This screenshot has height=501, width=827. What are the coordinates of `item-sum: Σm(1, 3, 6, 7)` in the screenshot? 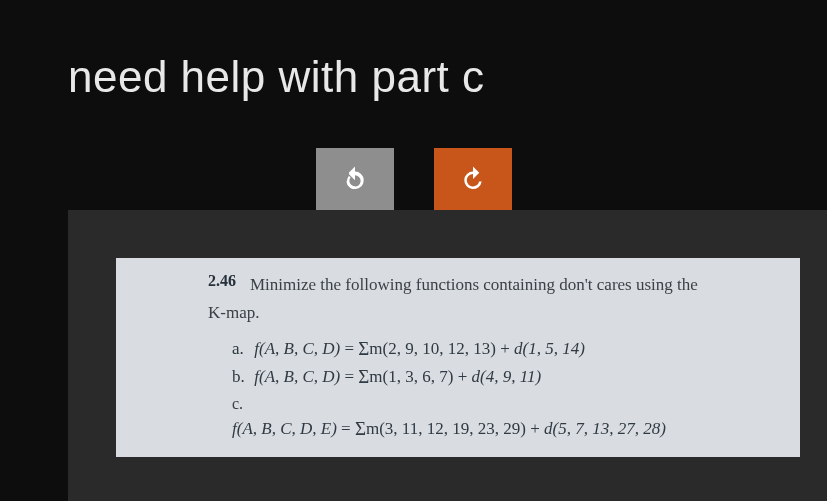 It's located at (406, 376).